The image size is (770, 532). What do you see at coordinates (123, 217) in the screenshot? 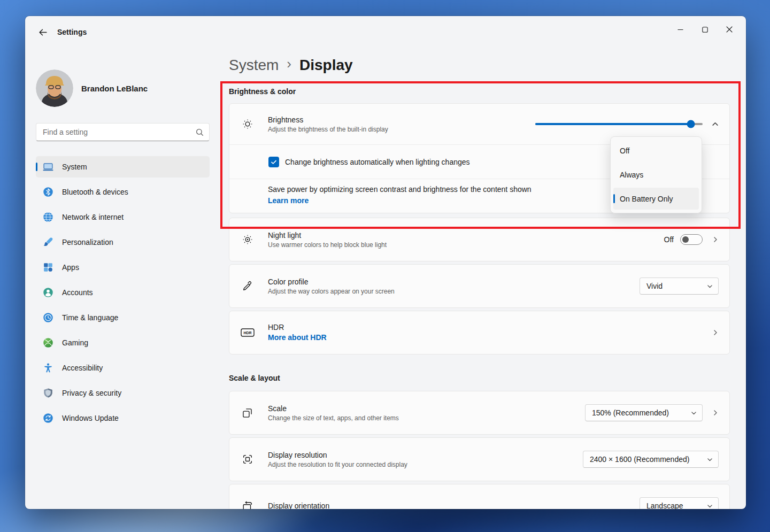
I see `sidebar-item-network-internet: Network & internet` at bounding box center [123, 217].